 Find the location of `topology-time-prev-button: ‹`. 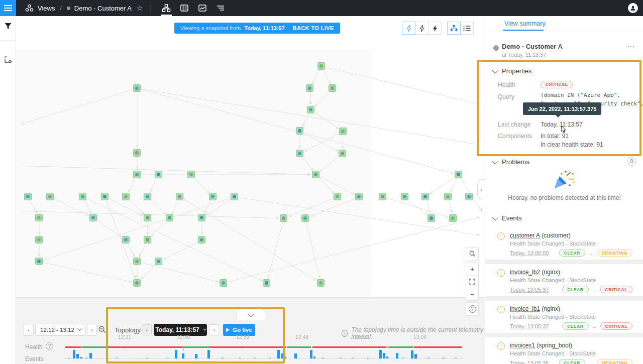

topology-time-prev-button: ‹ is located at coordinates (147, 330).